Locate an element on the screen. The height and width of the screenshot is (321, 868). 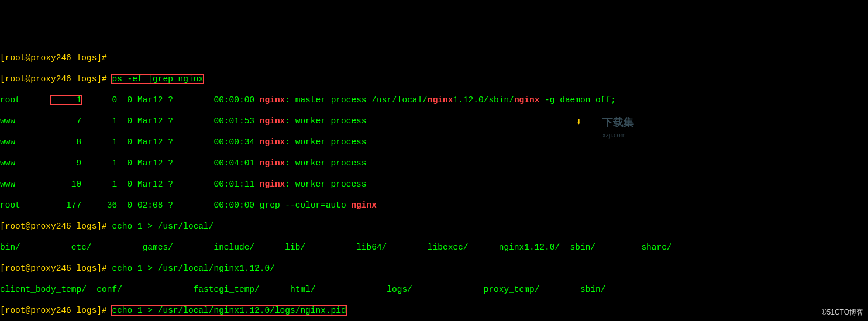
footer-watermark: ©51CTO博客 is located at coordinates (842, 312).